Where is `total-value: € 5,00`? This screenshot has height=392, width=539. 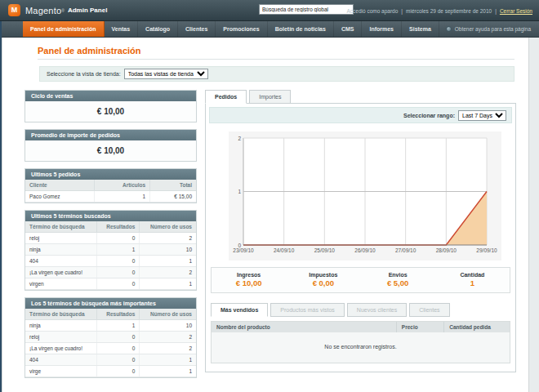 total-value: € 5,00 is located at coordinates (399, 283).